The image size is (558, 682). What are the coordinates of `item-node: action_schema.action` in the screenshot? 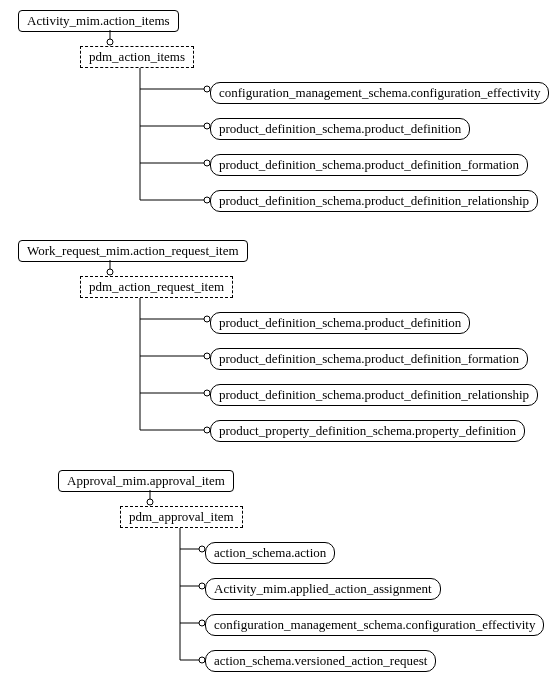 It's located at (270, 553).